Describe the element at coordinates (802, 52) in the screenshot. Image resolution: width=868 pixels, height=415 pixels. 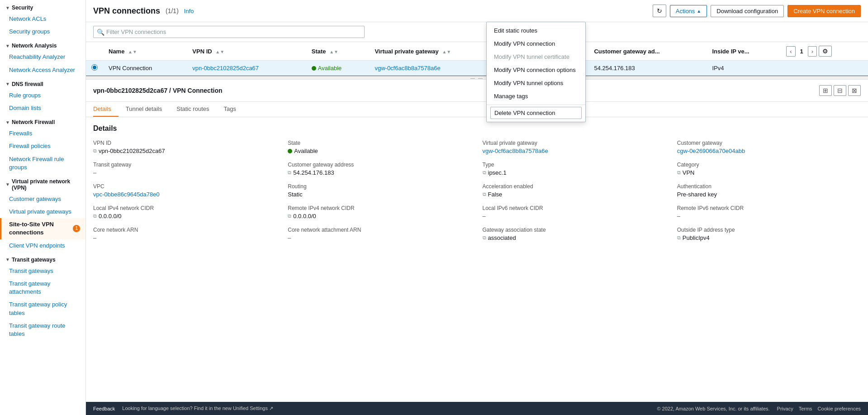
I see `page-number: 1` at that location.